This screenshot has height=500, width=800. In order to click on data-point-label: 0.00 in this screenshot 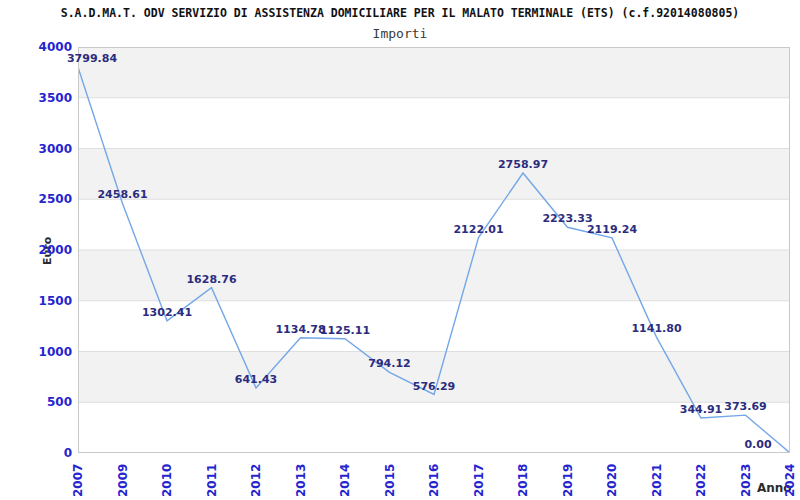, I will do `click(758, 444)`.